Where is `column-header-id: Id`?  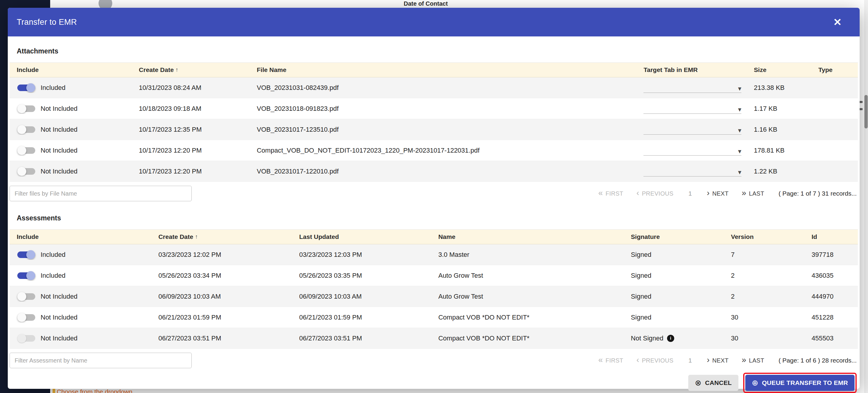 column-header-id: Id is located at coordinates (831, 237).